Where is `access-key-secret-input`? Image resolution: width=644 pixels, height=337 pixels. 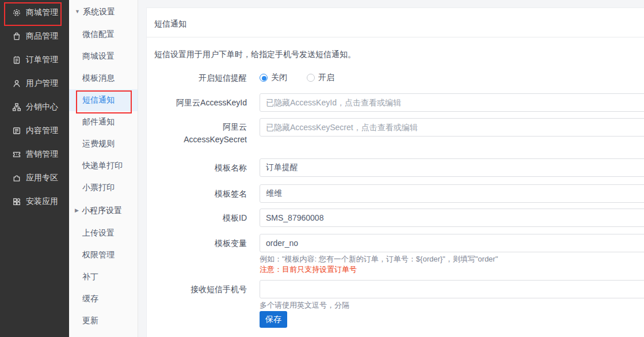
access-key-secret-input is located at coordinates (452, 127).